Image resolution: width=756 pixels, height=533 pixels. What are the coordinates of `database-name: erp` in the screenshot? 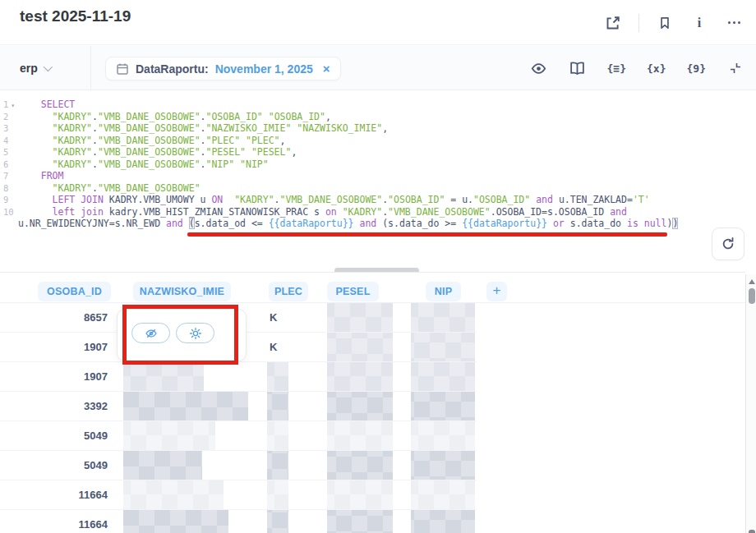 It's located at (29, 68).